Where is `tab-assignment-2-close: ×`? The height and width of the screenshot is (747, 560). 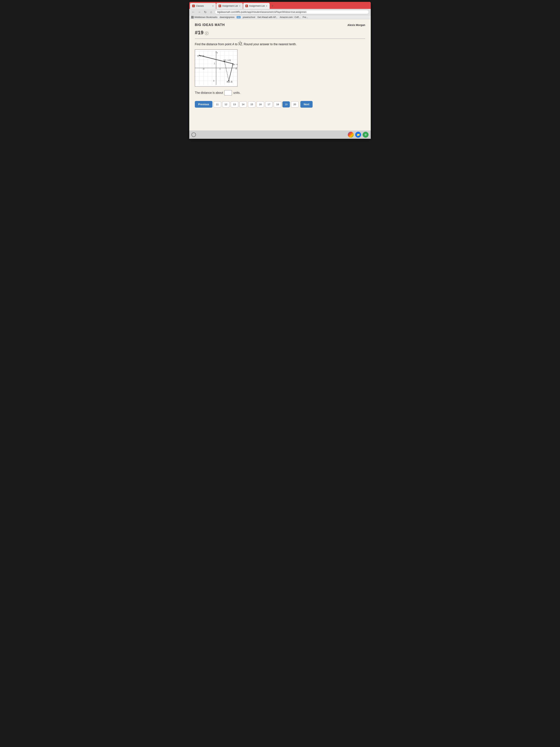 tab-assignment-2-close: × is located at coordinates (267, 6).